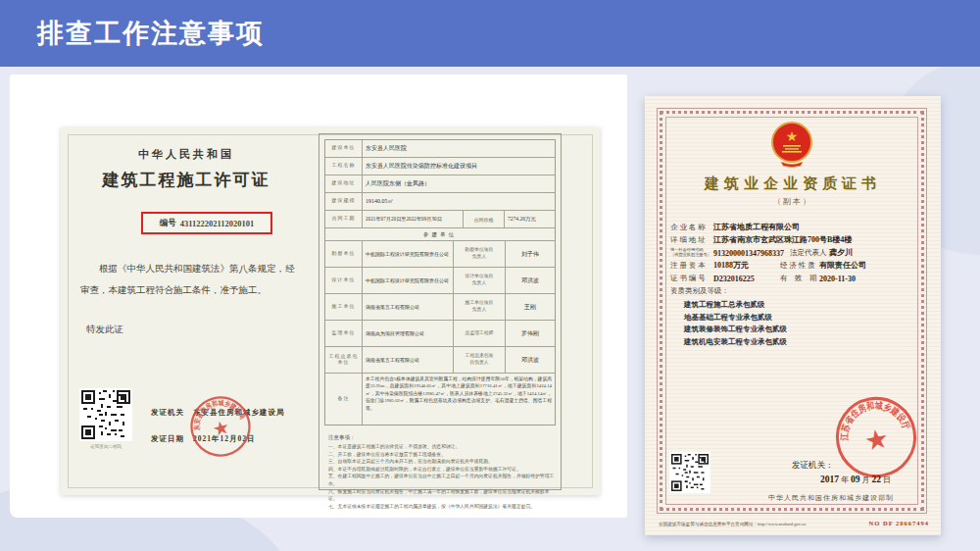 Image resolution: width=980 pixels, height=551 pixels. I want to click on remark-label: 备注, so click(344, 399).